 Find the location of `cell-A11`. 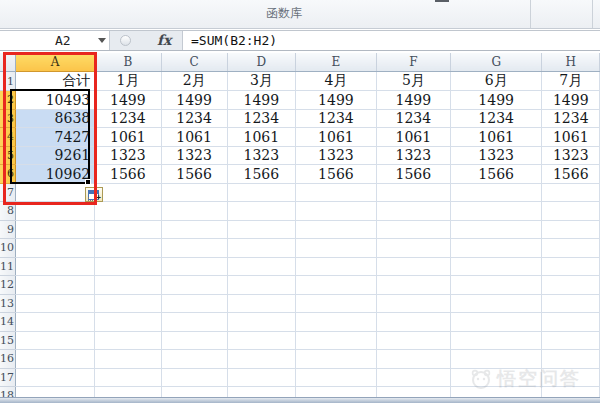

cell-A11 is located at coordinates (56, 266).